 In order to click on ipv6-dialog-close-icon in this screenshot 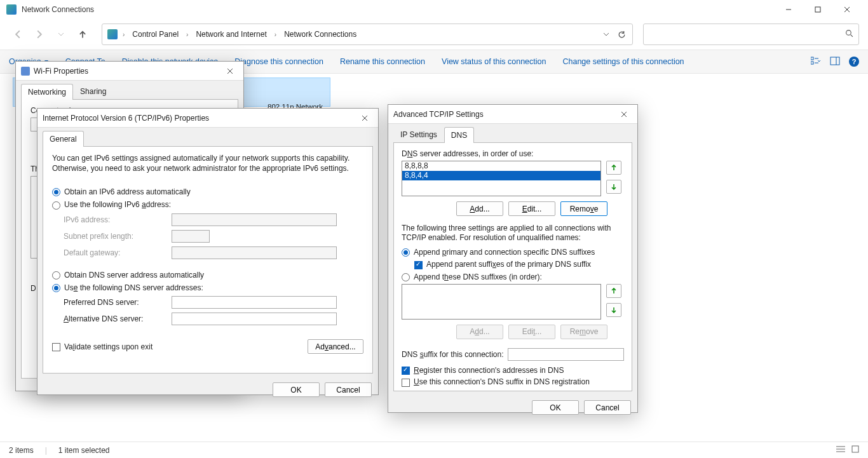, I will do `click(365, 118)`.